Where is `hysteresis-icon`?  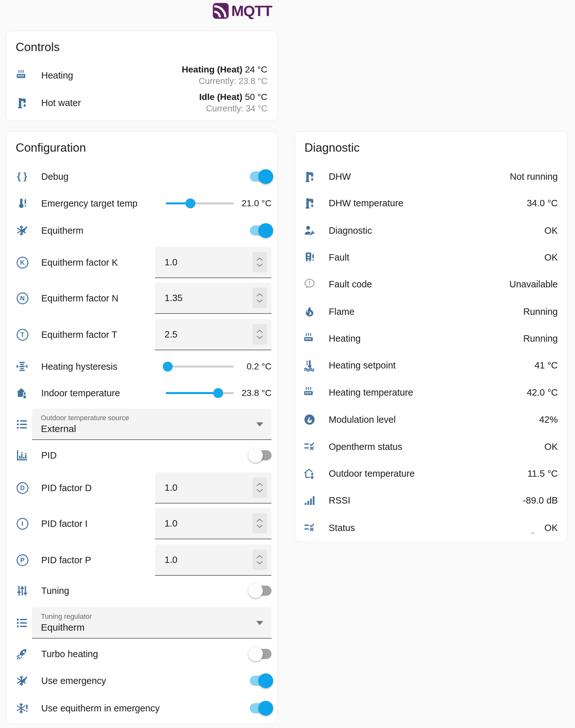
hysteresis-icon is located at coordinates (22, 367).